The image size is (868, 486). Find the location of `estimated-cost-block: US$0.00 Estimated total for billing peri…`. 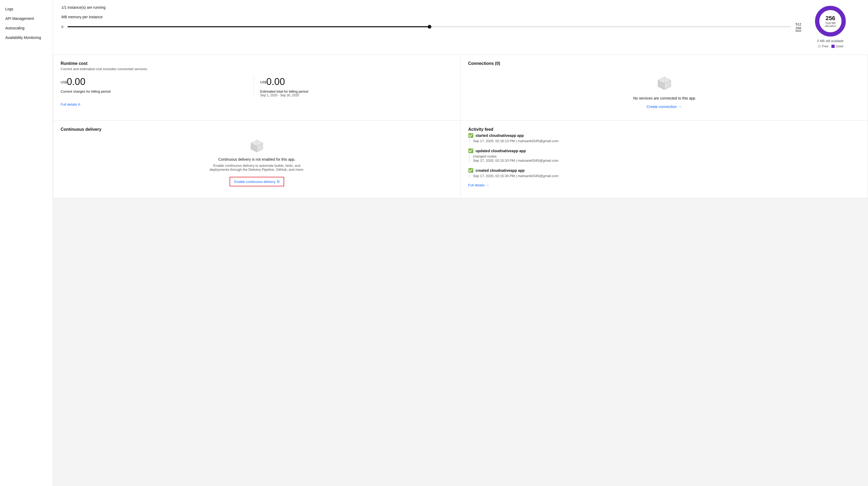

estimated-cost-block: US$0.00 Estimated total for billing peri… is located at coordinates (353, 87).